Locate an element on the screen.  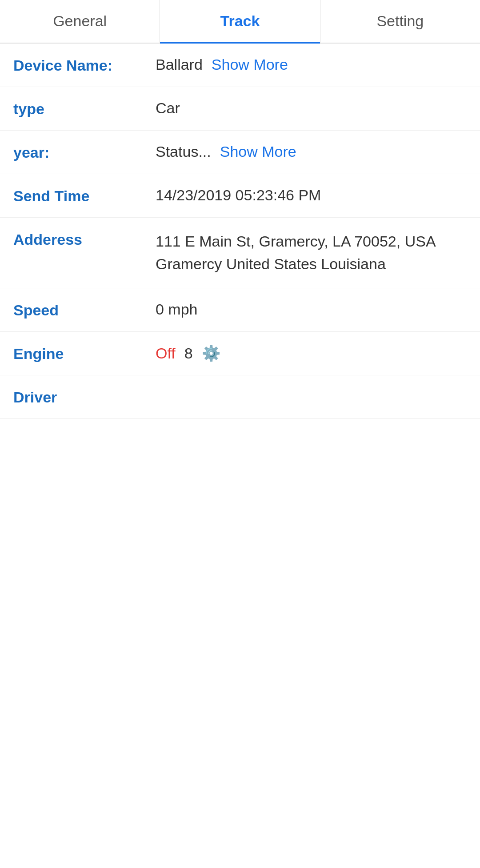
engine-count: 8 is located at coordinates (188, 354).